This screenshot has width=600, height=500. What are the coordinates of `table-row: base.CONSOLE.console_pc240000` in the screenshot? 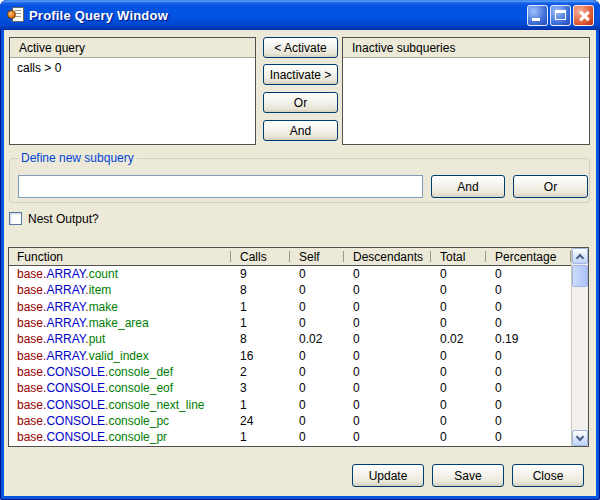 It's located at (290, 421).